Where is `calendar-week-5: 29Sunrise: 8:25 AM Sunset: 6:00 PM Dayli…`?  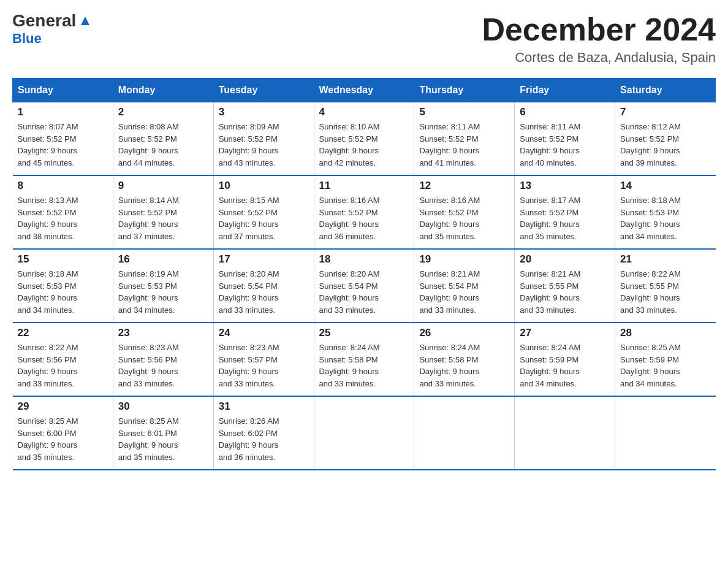
calendar-week-5: 29Sunrise: 8:25 AM Sunset: 6:00 PM Dayli… is located at coordinates (364, 433).